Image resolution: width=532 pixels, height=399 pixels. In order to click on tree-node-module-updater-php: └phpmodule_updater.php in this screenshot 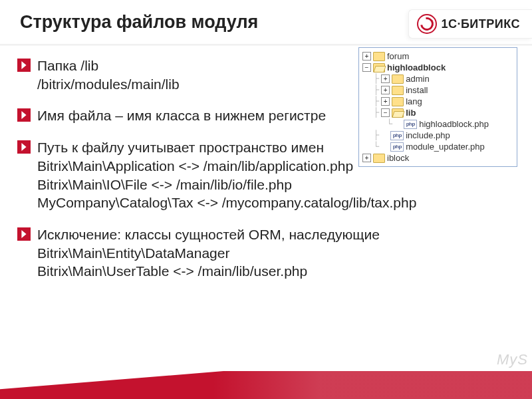, I will do `click(438, 146)`.